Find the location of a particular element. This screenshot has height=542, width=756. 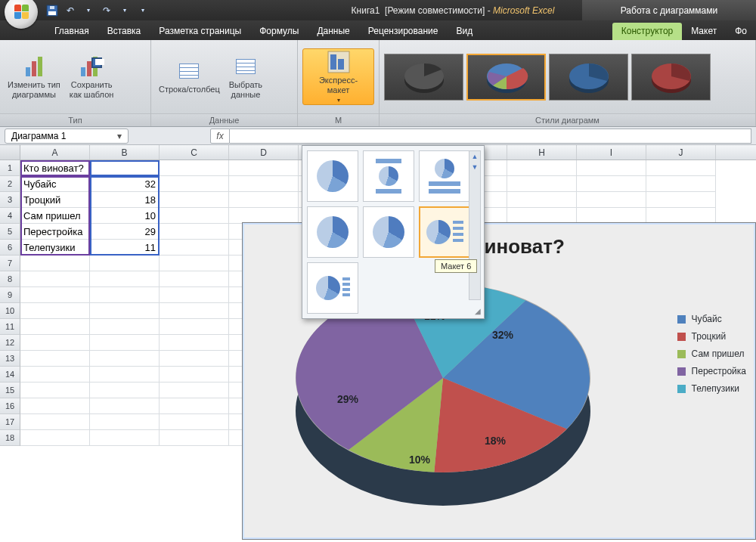

name-box: Диаграмма 1 ▾ is located at coordinates (67, 136).